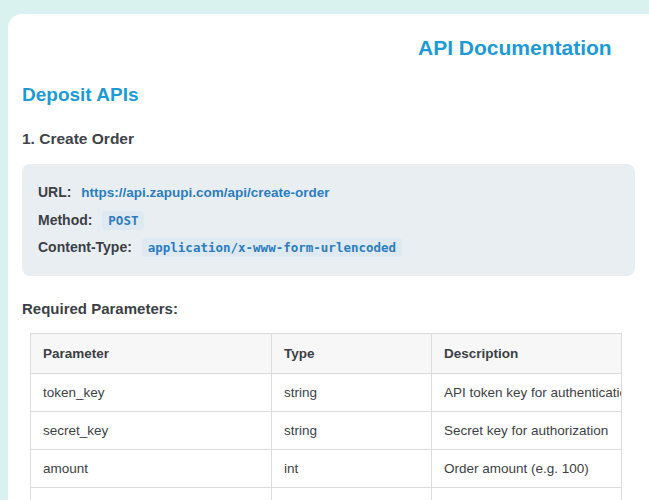 This screenshot has height=500, width=649. I want to click on table-header-parameter: Parameter, so click(152, 353).